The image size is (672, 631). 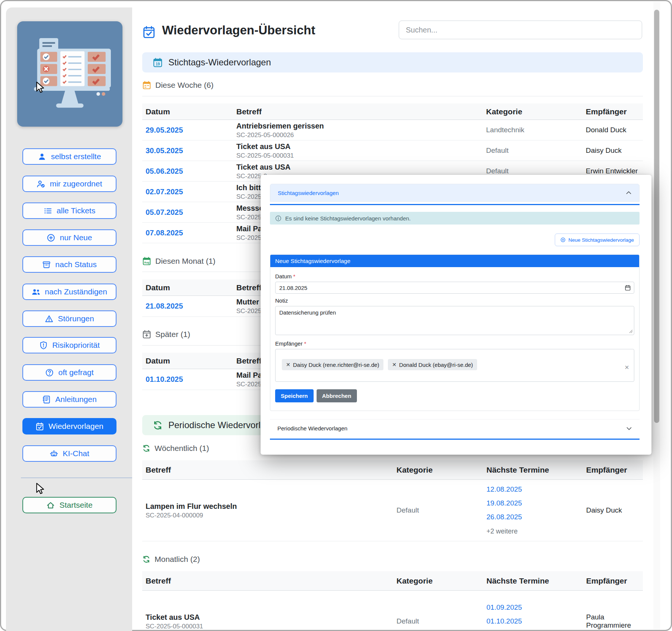 I want to click on calendar-week-icon, so click(x=147, y=85).